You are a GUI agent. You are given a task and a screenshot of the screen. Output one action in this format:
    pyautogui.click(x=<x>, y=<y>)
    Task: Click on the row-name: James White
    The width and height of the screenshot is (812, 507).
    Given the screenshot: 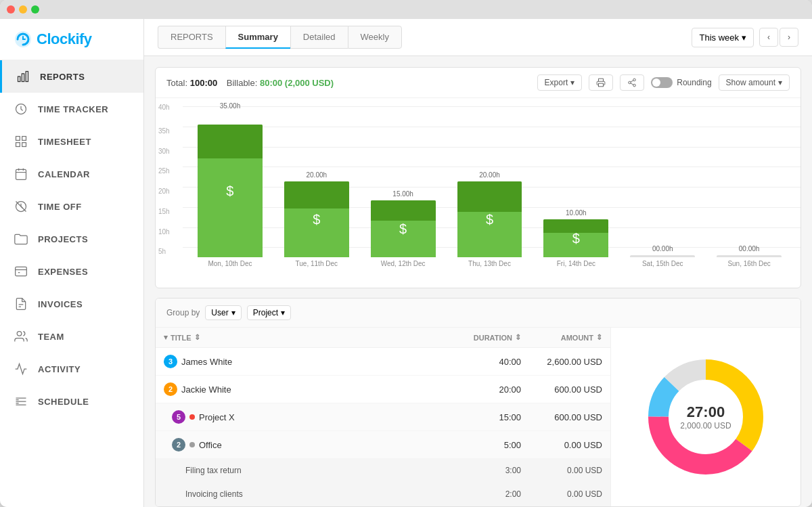 What is the action you would take?
    pyautogui.click(x=311, y=361)
    